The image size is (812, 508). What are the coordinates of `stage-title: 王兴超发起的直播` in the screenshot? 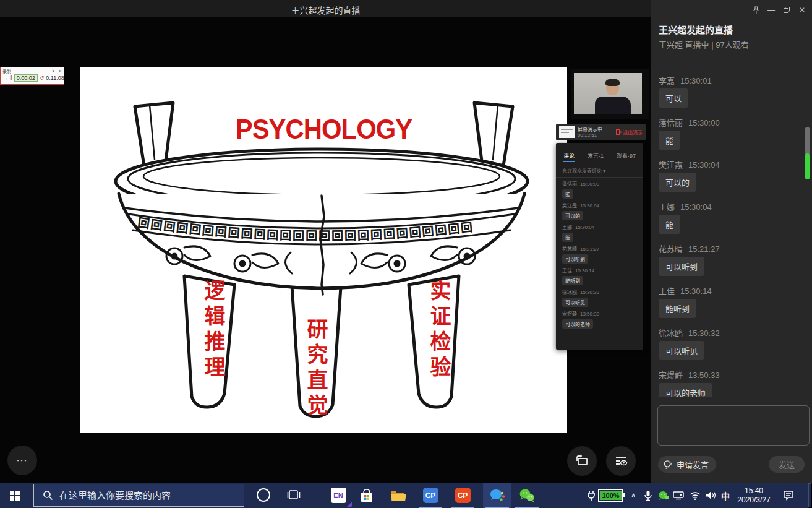 It's located at (325, 10).